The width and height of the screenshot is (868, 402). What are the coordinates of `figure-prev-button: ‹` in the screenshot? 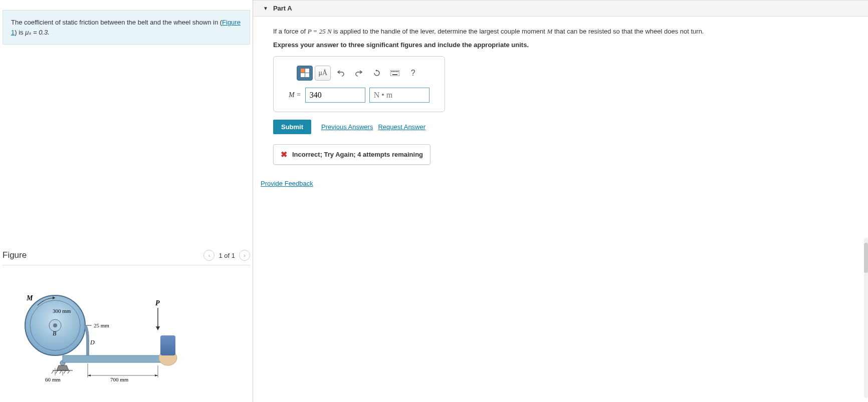 It's located at (209, 255).